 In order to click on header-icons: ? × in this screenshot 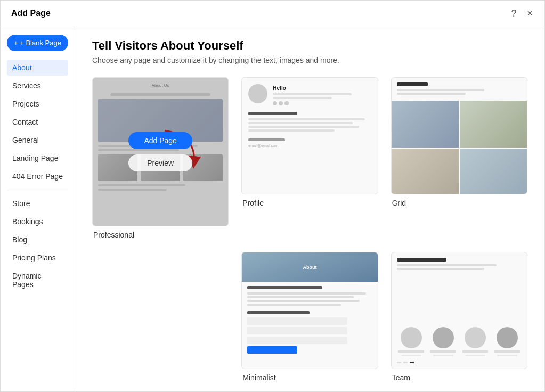, I will do `click(522, 13)`.